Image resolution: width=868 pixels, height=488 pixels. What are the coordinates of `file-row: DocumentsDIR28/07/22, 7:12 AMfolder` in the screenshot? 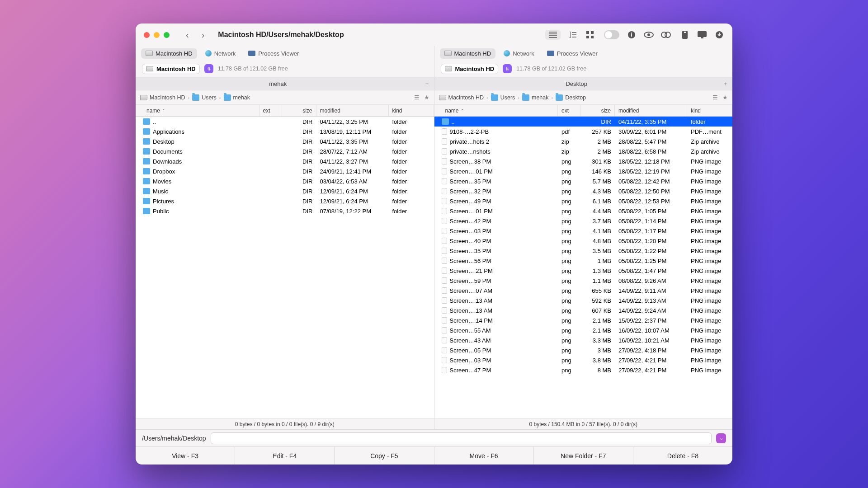 It's located at (285, 151).